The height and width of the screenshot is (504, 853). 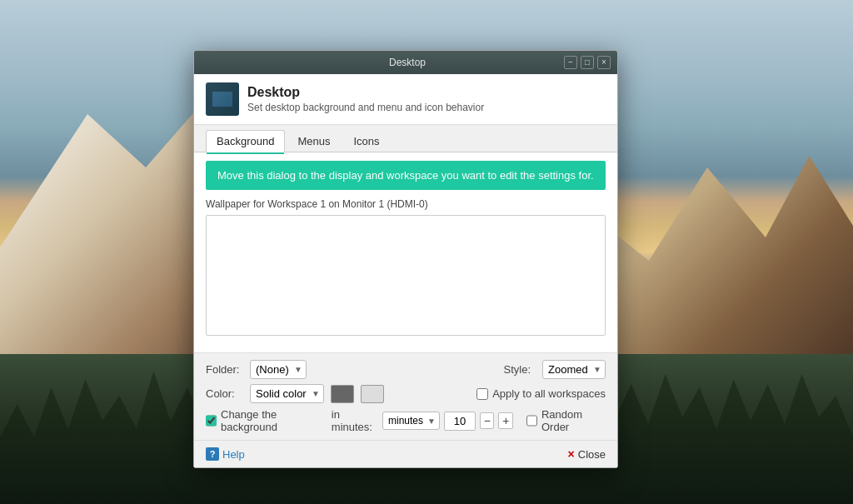 What do you see at coordinates (531, 421) in the screenshot?
I see `random-order-checkbox` at bounding box center [531, 421].